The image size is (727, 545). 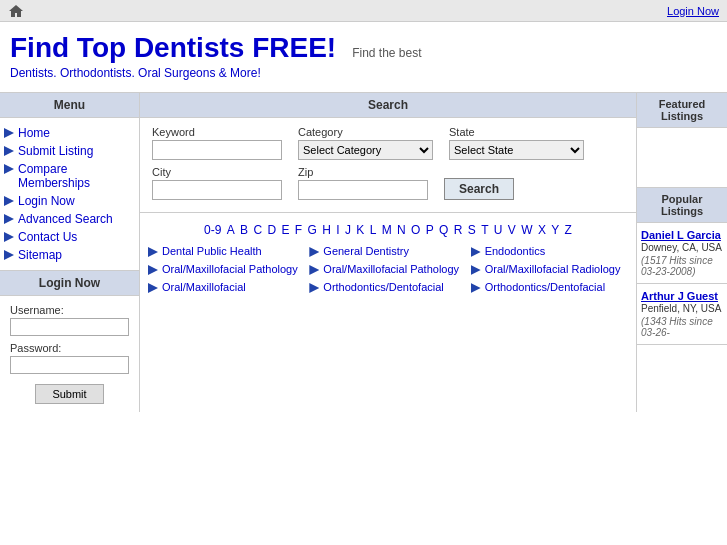 I want to click on sidebar-item-label: Compare Memberships, so click(x=76, y=176).